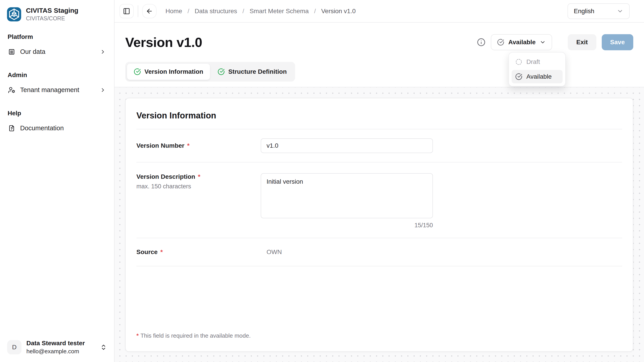 The height and width of the screenshot is (362, 644). I want to click on sidebar-item-tenant-management: Tenant management, so click(57, 90).